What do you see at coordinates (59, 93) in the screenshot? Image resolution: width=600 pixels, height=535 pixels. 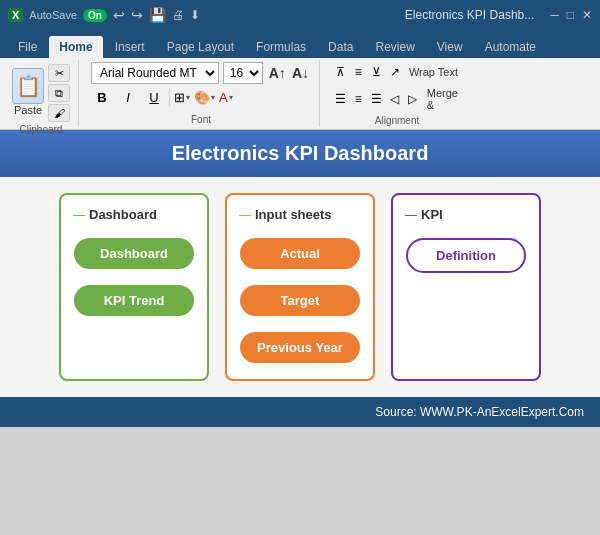 I see `clipboard-small-buttons: ✂ ⧉ 🖌` at bounding box center [59, 93].